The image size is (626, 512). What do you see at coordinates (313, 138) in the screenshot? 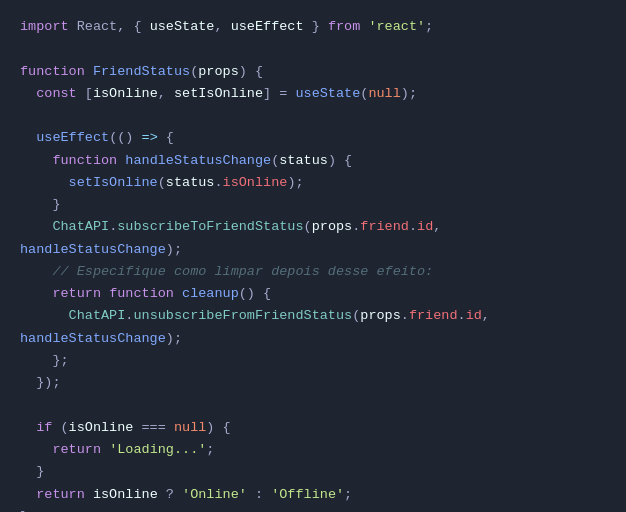
I see `code-line: useEffect(() => {` at bounding box center [313, 138].